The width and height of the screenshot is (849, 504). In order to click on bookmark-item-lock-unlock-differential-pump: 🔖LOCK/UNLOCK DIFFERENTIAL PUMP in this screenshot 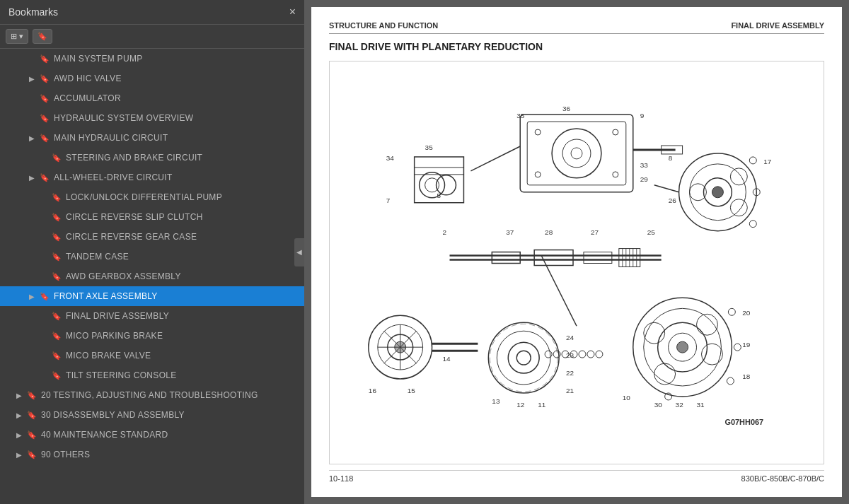, I will do `click(152, 197)`.